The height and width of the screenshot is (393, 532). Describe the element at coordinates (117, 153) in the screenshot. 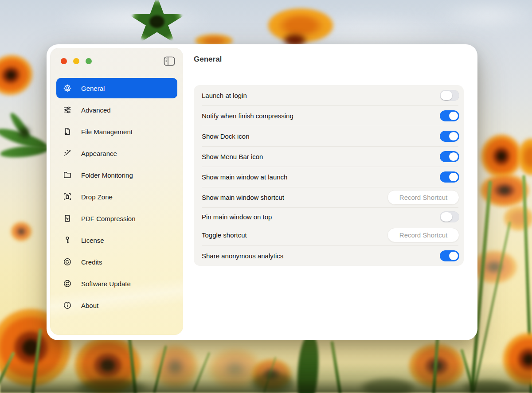

I see `sidebar-item-appearance: Appearance` at that location.